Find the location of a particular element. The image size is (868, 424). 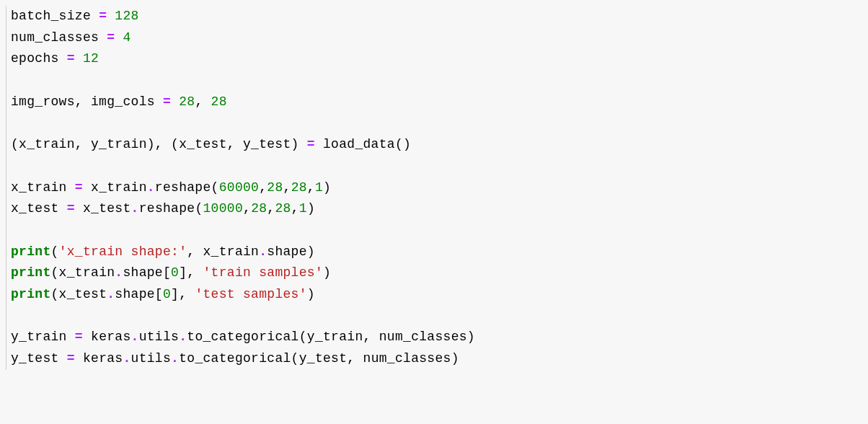

identifier: to_categorical(y_test, num_classes) is located at coordinates (319, 358).